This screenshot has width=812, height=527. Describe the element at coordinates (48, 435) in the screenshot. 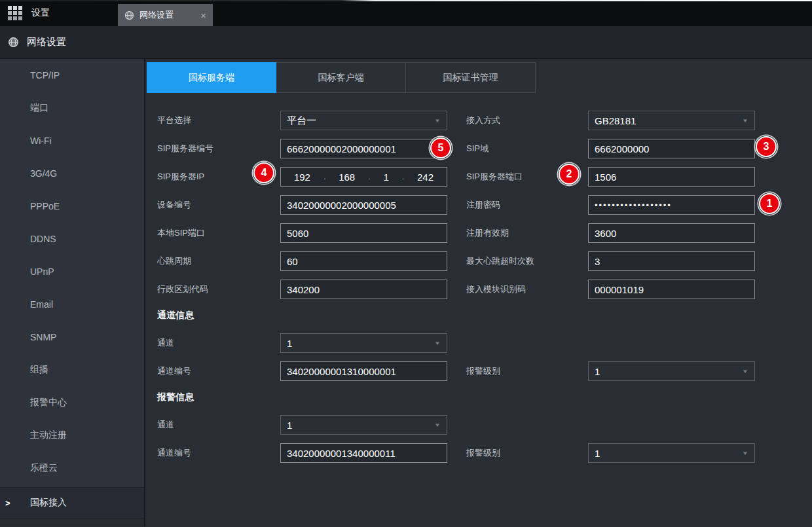

I see `sidebar-item-label: 主动注册` at that location.